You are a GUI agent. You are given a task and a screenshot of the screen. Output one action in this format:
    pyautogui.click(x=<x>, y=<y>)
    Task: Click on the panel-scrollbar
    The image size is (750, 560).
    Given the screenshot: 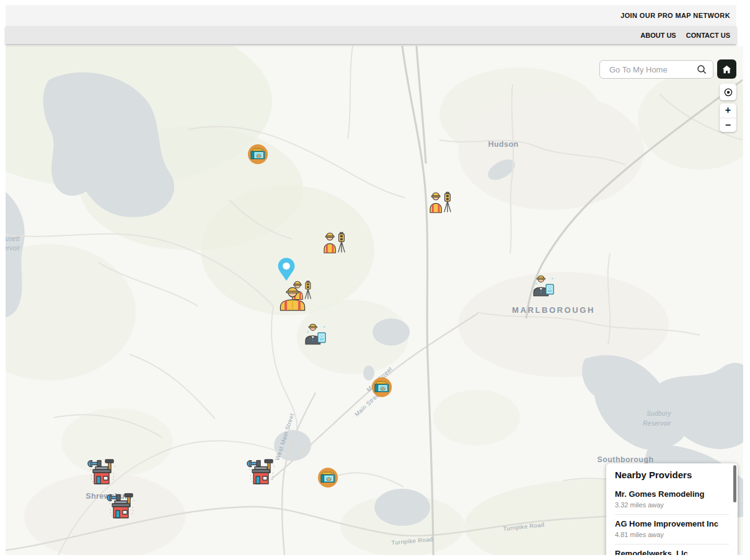 What is the action you would take?
    pyautogui.click(x=735, y=509)
    